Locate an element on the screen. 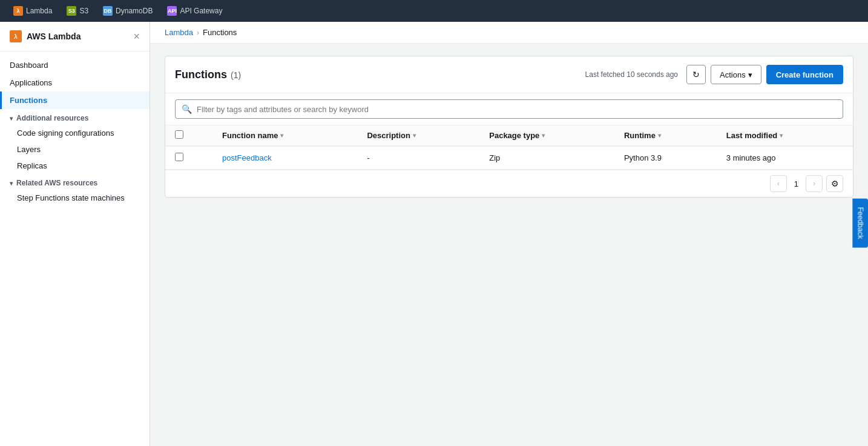 The width and height of the screenshot is (868, 446). search-input is located at coordinates (517, 109).